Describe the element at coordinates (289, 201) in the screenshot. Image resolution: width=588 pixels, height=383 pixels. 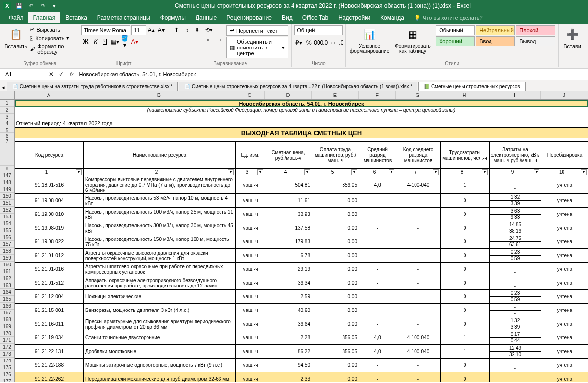
I see `cell-price: 11,61` at that location.